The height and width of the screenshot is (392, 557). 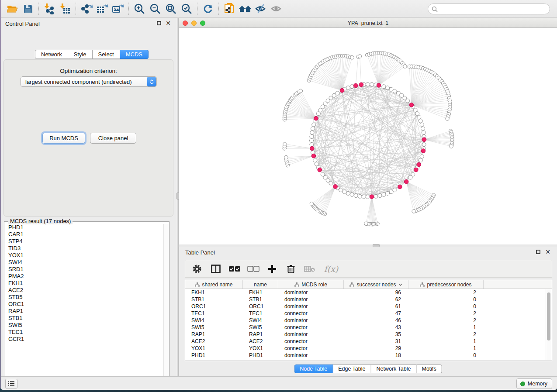 I want to click on mcds-node: CAR1, so click(x=84, y=234).